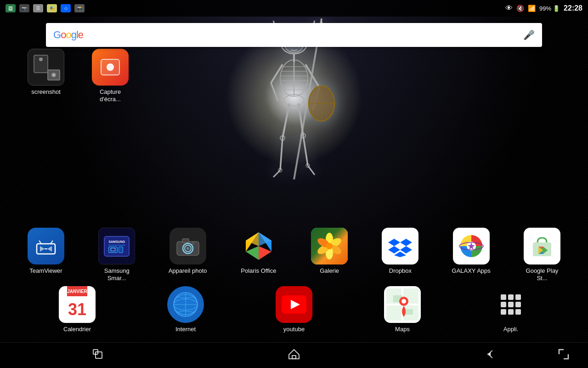  I want to click on appli-label: Appli., so click(511, 329).